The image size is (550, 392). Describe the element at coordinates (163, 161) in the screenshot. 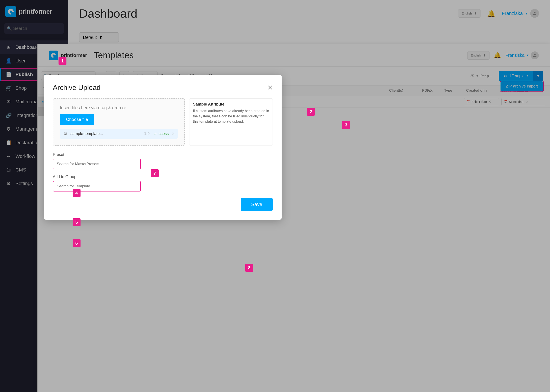

I see `preset-field-group: Preset` at that location.